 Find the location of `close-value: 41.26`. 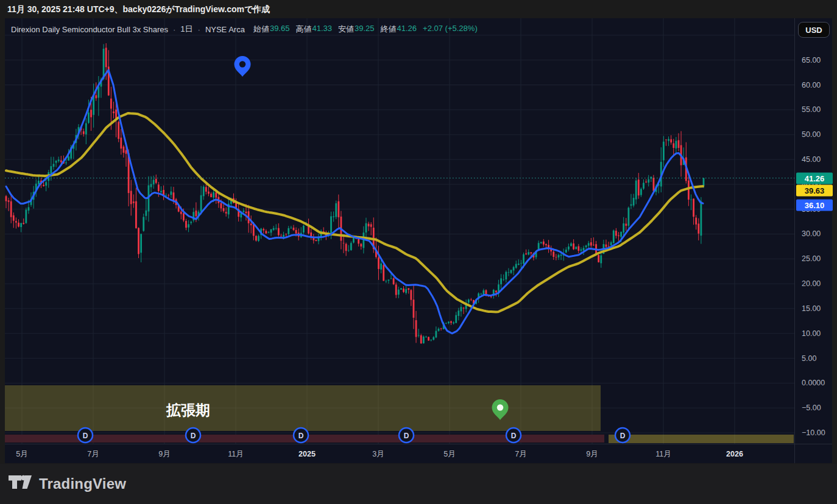

close-value: 41.26 is located at coordinates (407, 29).